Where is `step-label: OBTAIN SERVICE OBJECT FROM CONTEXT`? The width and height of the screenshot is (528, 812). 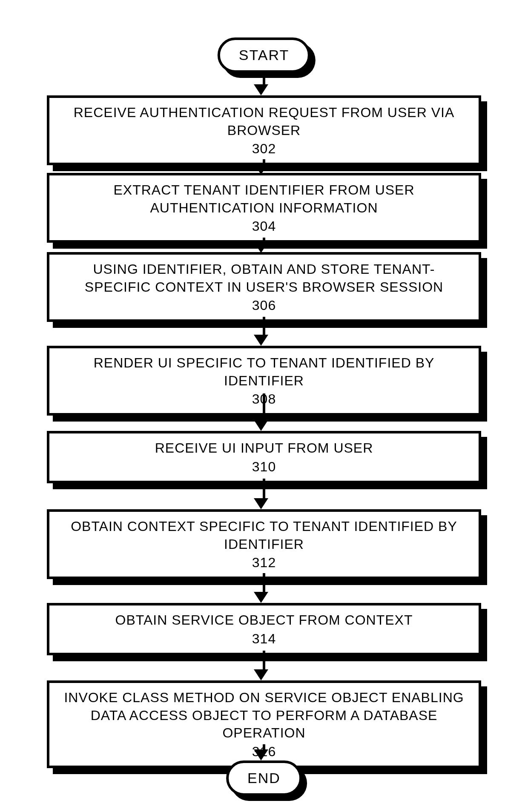 step-label: OBTAIN SERVICE OBJECT FROM CONTEXT is located at coordinates (264, 620).